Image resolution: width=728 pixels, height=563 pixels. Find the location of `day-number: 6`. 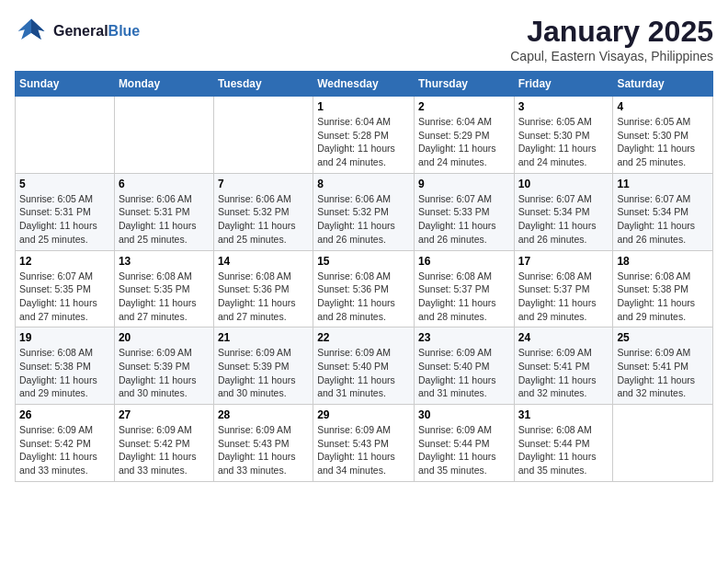

day-number: 6 is located at coordinates (164, 184).